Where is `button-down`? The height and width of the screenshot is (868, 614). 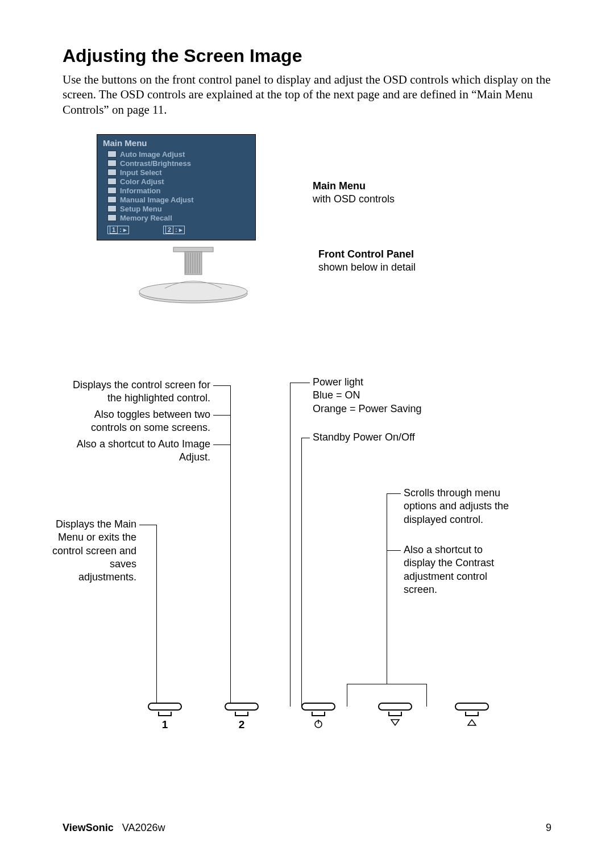
button-down is located at coordinates (395, 717).